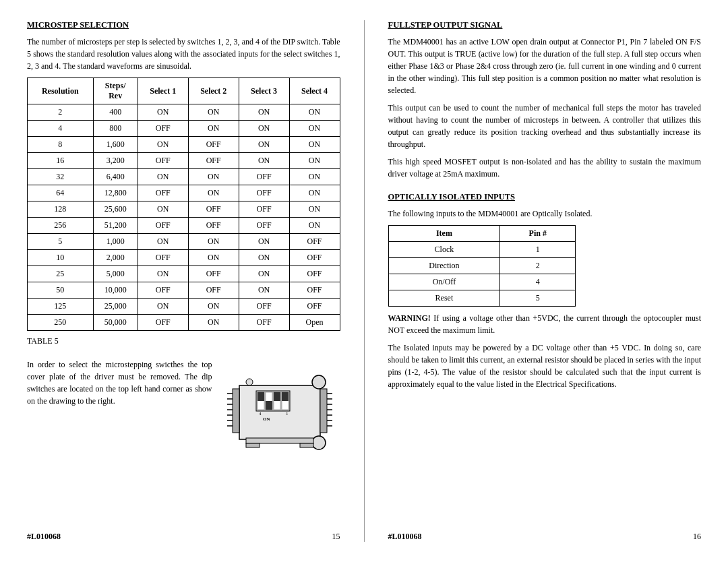 The image size is (728, 562). I want to click on dip-diagram: 4 1 ON, so click(280, 419).